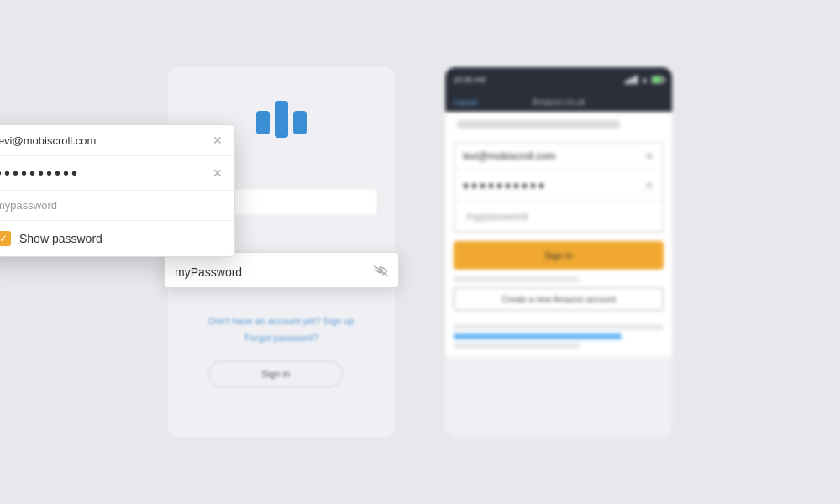 This screenshot has height=504, width=840. What do you see at coordinates (3, 239) in the screenshot?
I see `checkmark-icon: ✓` at bounding box center [3, 239].